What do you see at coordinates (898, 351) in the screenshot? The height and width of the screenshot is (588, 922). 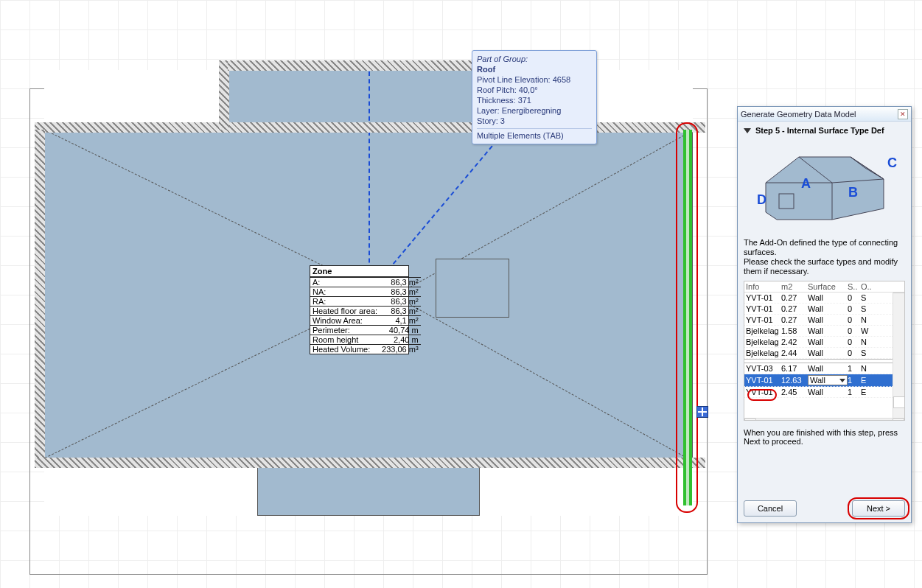 I see `vertical-scrollbar` at bounding box center [898, 351].